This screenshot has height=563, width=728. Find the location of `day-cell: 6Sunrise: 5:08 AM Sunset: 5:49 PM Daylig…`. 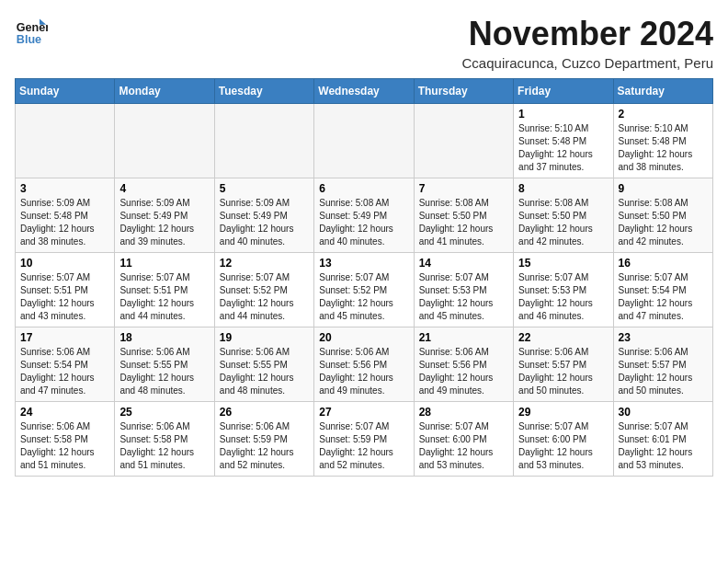

day-cell: 6Sunrise: 5:08 AM Sunset: 5:49 PM Daylig… is located at coordinates (364, 215).